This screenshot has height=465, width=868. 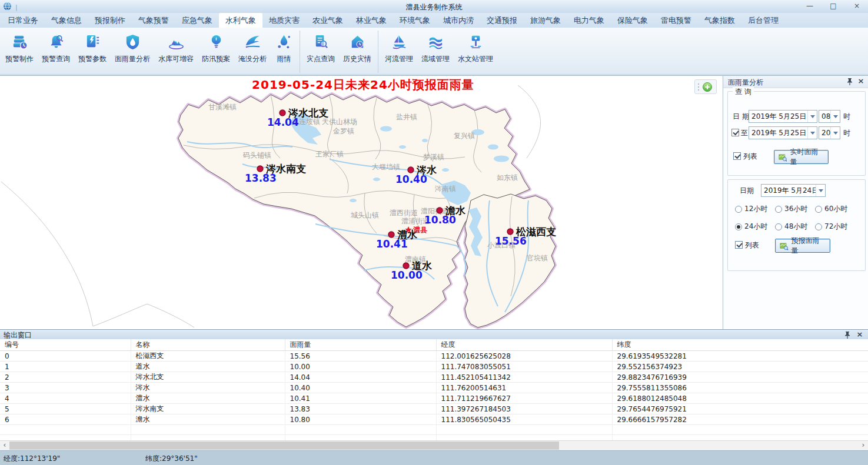 What do you see at coordinates (363, 85) in the screenshot?
I see `map-title: 2019-05-24日未来24小时预报面雨量` at bounding box center [363, 85].